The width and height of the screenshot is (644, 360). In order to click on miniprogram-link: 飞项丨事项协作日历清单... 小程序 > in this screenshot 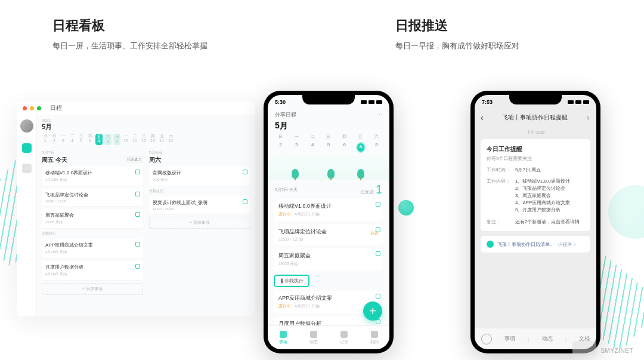, I will do `click(535, 244)`.